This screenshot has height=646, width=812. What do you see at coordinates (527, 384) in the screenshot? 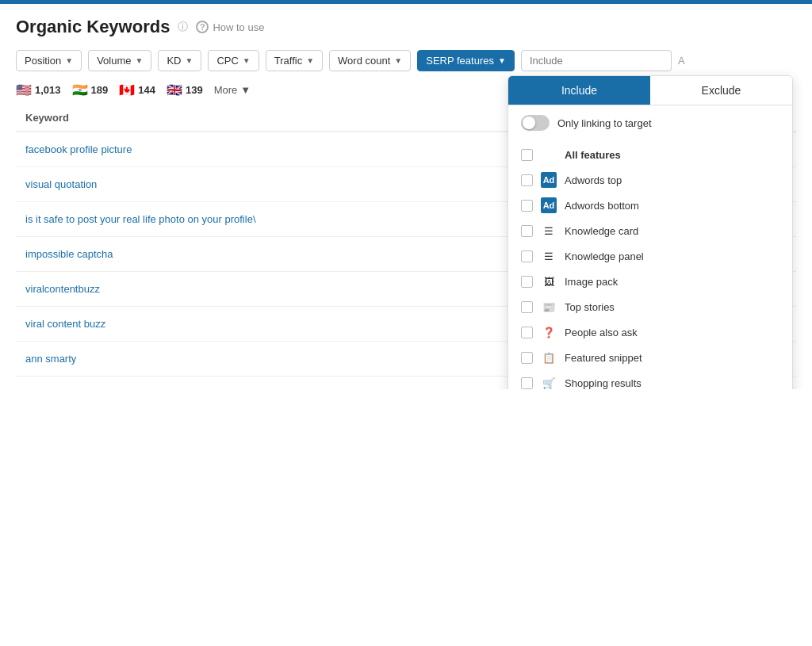
I see `feature-checkbox-shopping-results` at bounding box center [527, 384].